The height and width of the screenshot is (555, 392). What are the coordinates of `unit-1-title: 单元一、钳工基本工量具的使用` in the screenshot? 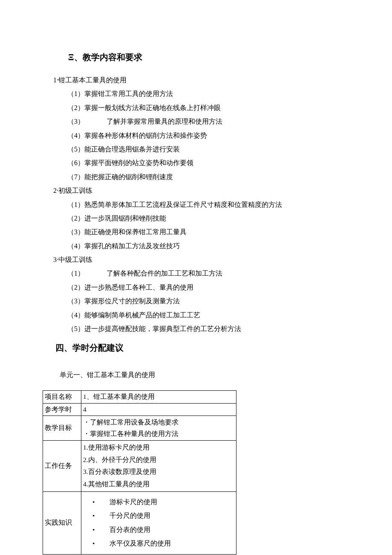 It's located at (196, 375).